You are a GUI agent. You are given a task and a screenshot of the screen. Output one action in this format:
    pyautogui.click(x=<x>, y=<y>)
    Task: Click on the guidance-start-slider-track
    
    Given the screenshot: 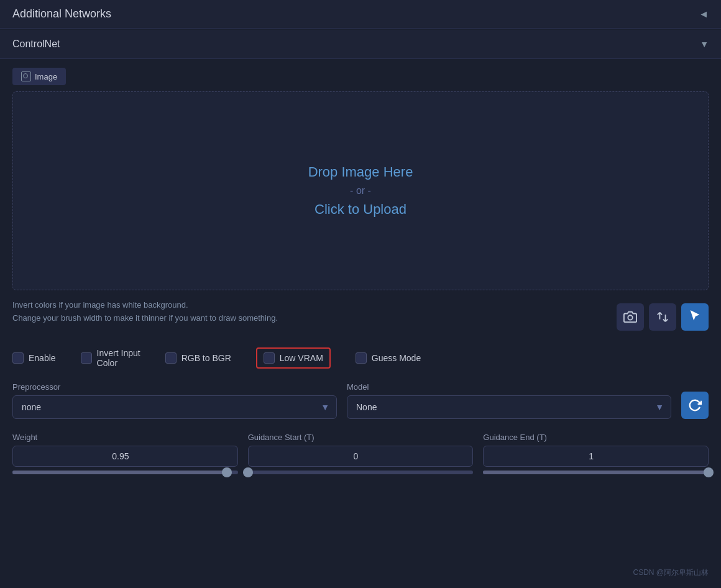 What is the action you would take?
    pyautogui.click(x=360, y=472)
    